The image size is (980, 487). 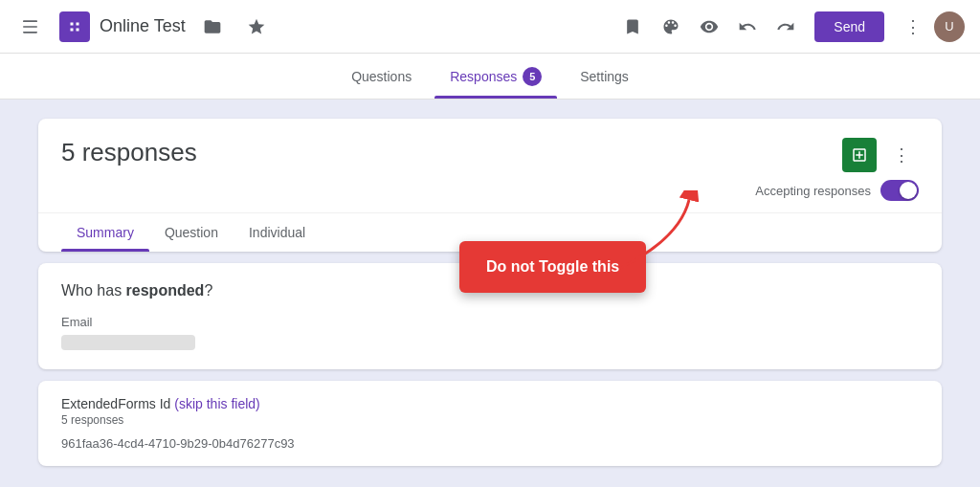 I want to click on menu-button, so click(x=33, y=27).